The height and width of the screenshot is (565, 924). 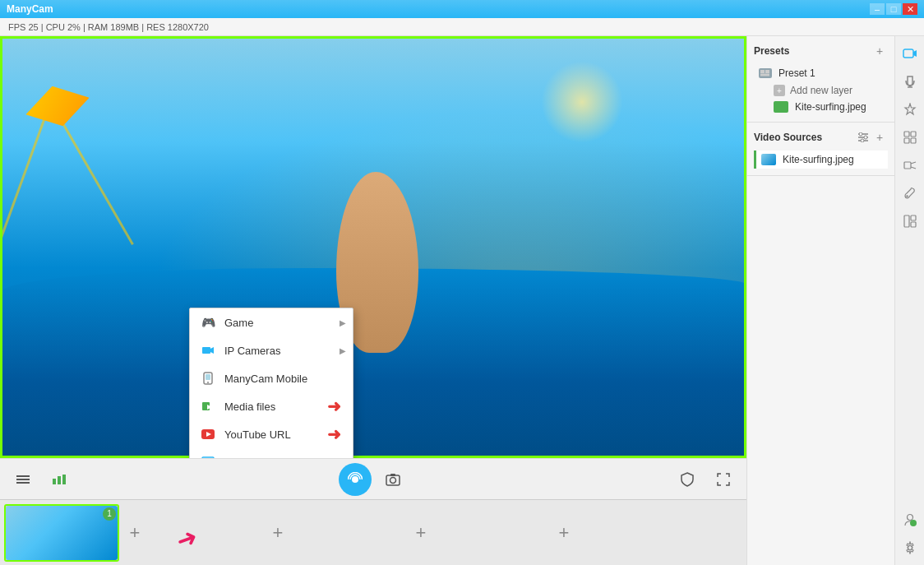 What do you see at coordinates (797, 73) in the screenshot?
I see `preset-1-label: Preset 1` at bounding box center [797, 73].